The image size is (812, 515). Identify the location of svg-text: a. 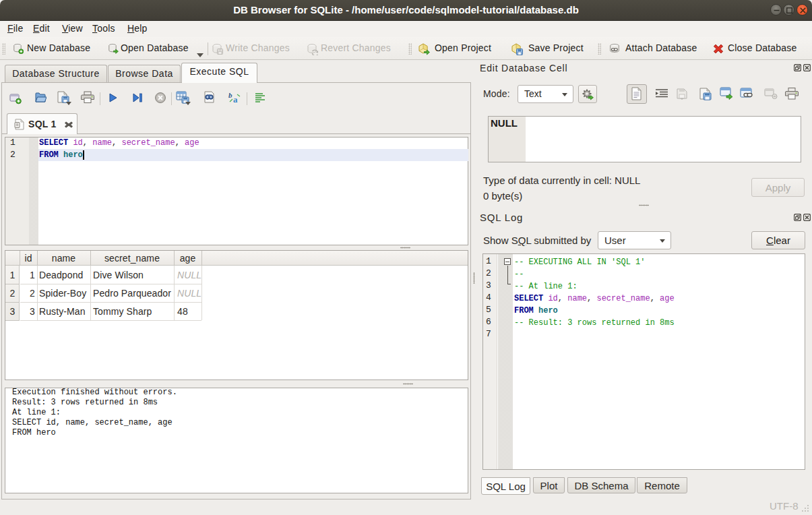
(236, 100).